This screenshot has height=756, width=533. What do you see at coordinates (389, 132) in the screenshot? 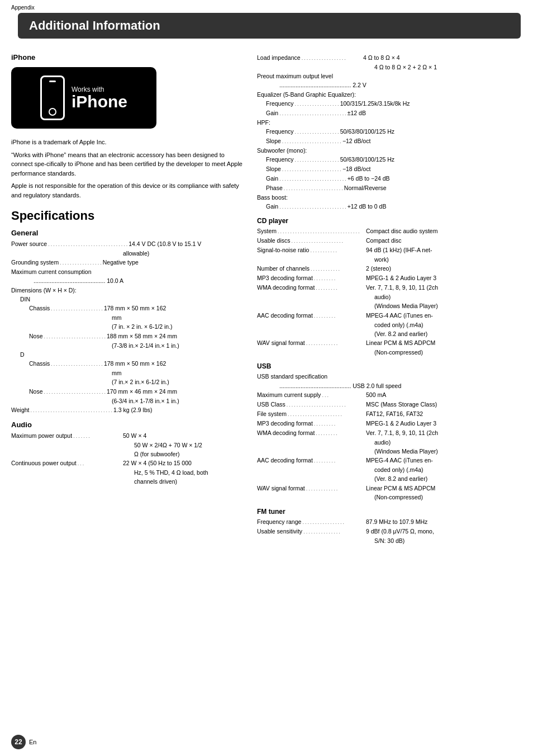
I see `right-top-specs: Load impedance .................. 4 Ω to…` at bounding box center [389, 132].